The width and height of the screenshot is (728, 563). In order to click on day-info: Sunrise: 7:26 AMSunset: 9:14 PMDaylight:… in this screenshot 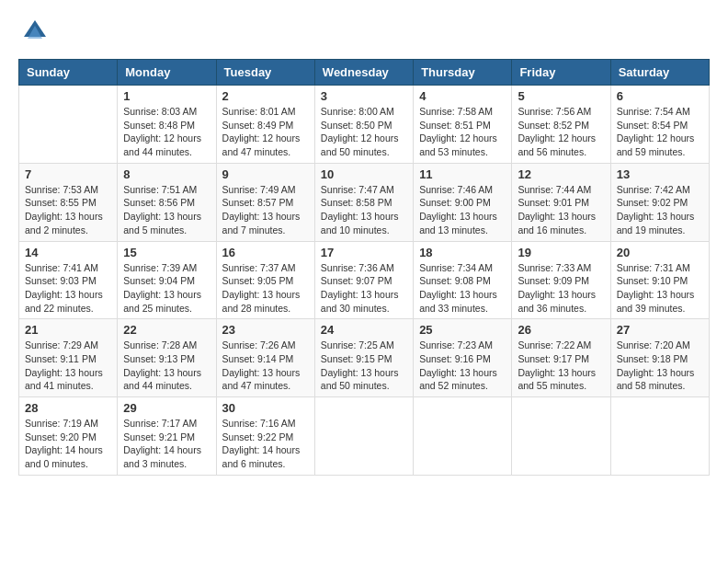, I will do `click(266, 366)`.